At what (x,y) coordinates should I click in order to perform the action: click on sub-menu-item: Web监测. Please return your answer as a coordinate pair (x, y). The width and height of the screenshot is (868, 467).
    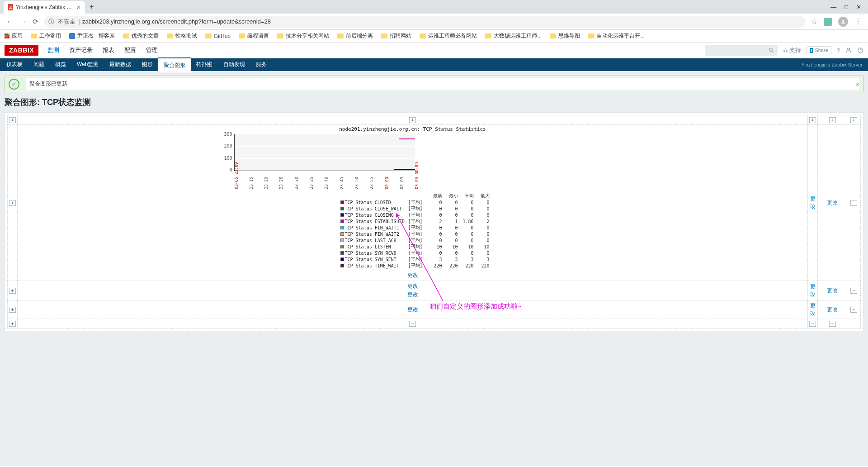
    Looking at the image, I should click on (88, 65).